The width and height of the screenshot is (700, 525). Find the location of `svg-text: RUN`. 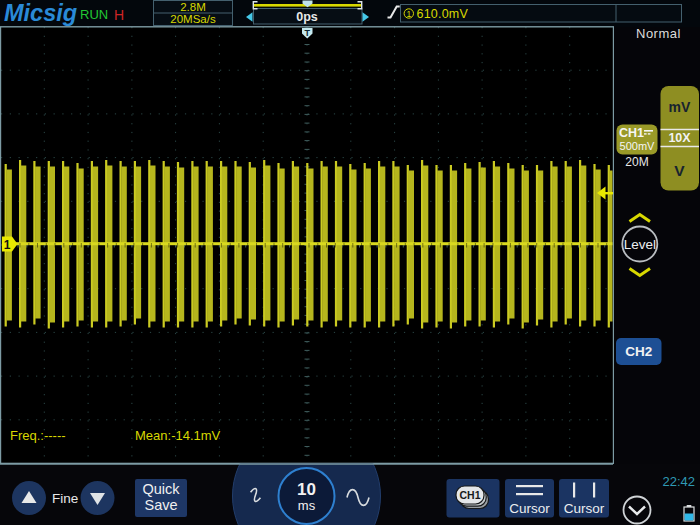

svg-text: RUN is located at coordinates (94, 14).